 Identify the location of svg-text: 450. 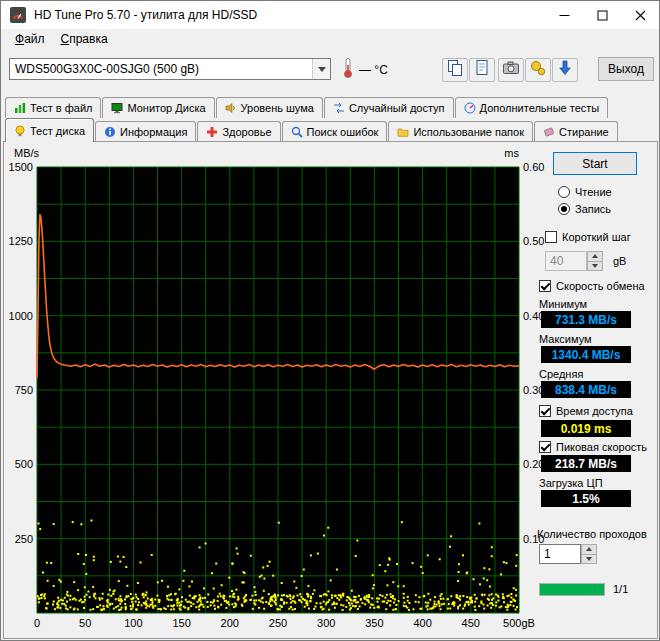
(471, 623).